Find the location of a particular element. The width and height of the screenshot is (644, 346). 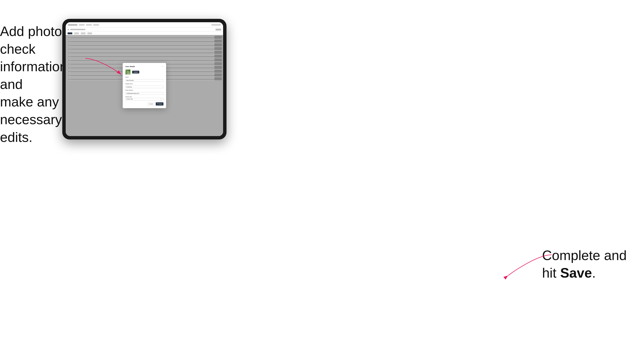

name-label: Name is located at coordinates (144, 77).